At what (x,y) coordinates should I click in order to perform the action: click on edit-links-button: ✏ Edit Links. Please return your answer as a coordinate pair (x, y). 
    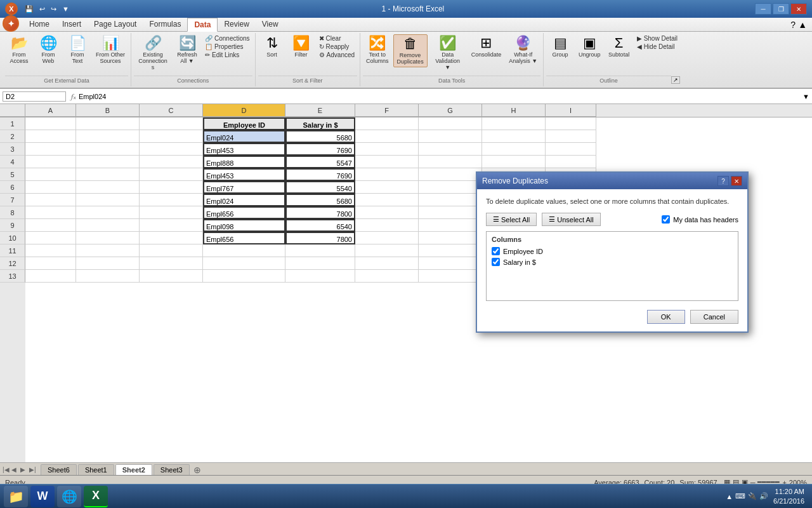
    Looking at the image, I should click on (227, 55).